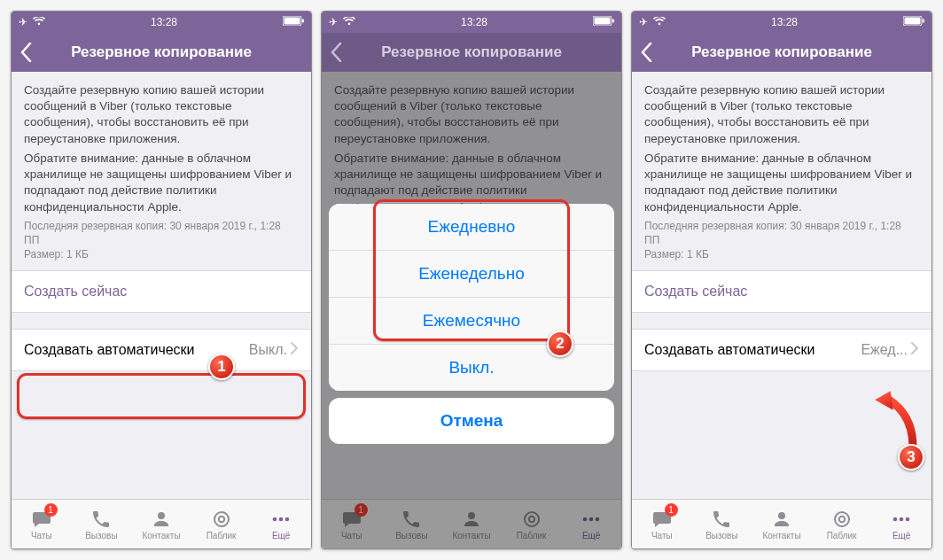  What do you see at coordinates (885, 350) in the screenshot?
I see `auto-backup-value: Ежед...` at bounding box center [885, 350].